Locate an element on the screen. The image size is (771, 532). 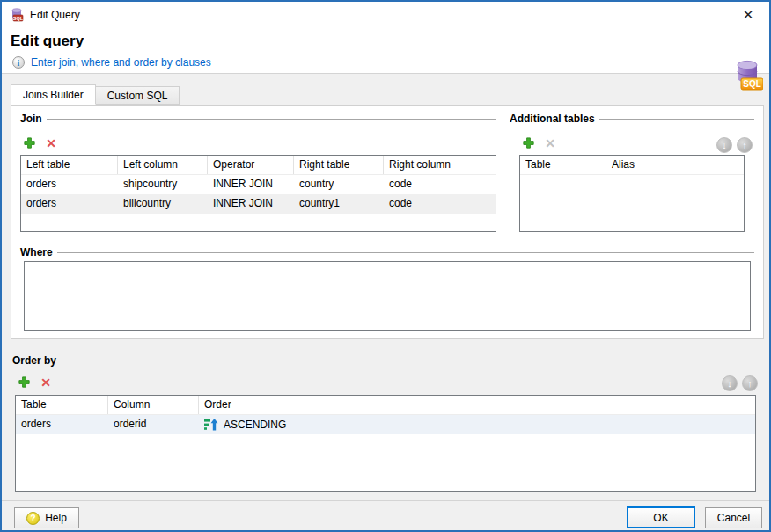
additional-tables-label: Additional tables is located at coordinates (553, 119).